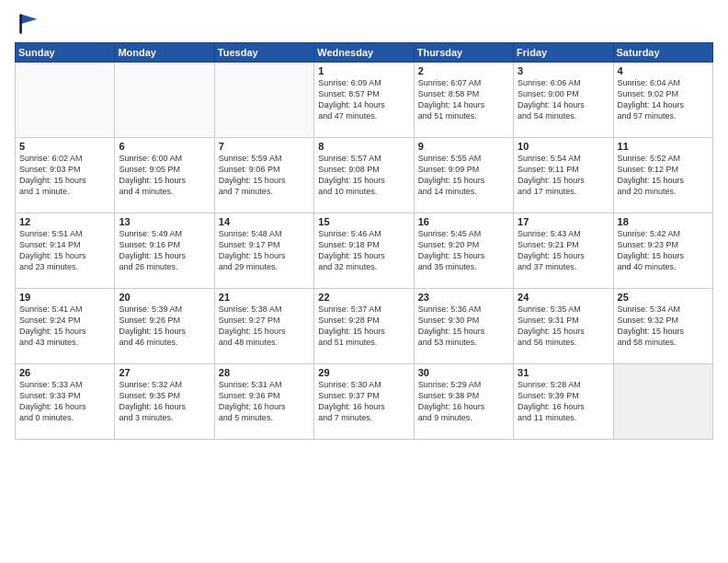 This screenshot has width=728, height=563. I want to click on calendar-cell: 17Sunrise: 5:43 AM Sunset: 9:21 PM Dayli…, so click(563, 251).